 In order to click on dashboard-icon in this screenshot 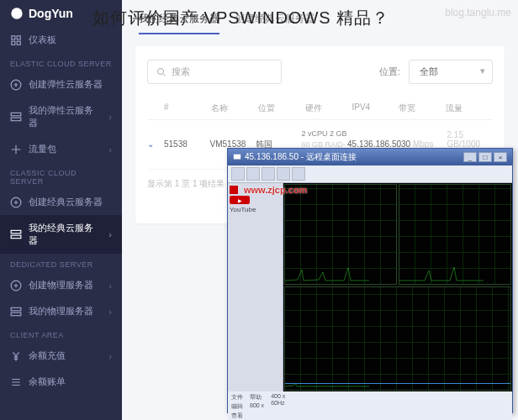, I will do `click(16, 40)`.